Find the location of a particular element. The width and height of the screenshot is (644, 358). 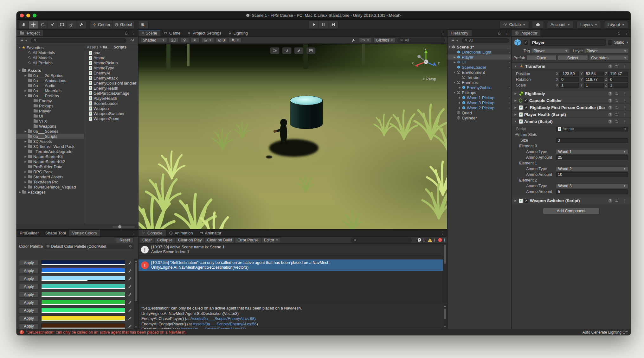

tree-item: ▶RPG Pack is located at coordinates (50, 172).